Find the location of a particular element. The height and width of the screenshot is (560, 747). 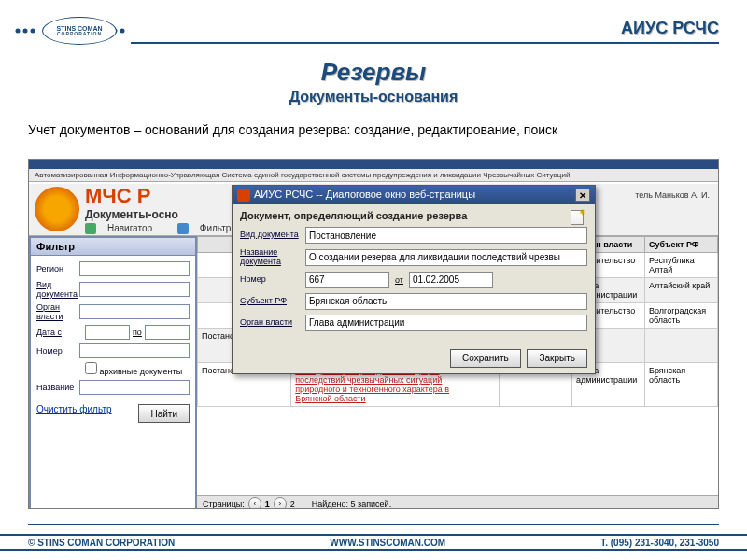

filter-panel: Фильтр Регион Вид документа Орган власти… is located at coordinates (113, 372).